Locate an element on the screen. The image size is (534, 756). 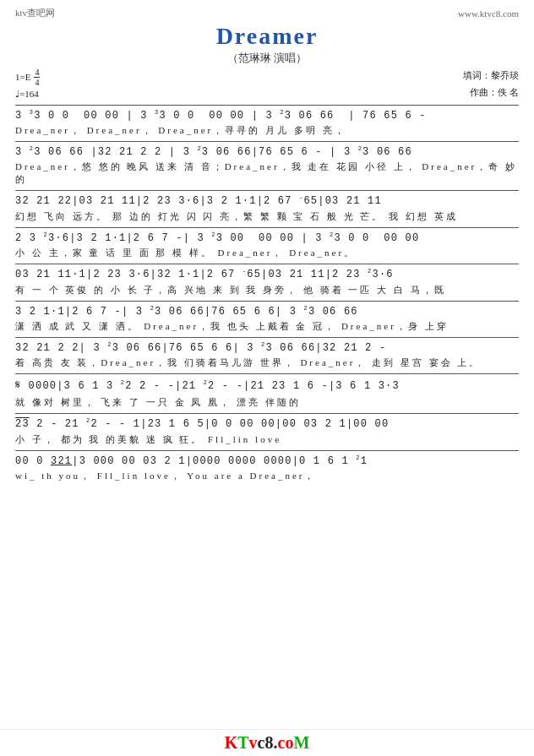
lyric-5: 有 一 个 英俊 的 小 长 子，高 兴地 来 到 我 身旁， 他 骑着 一匹 … is located at coordinates (267, 291).